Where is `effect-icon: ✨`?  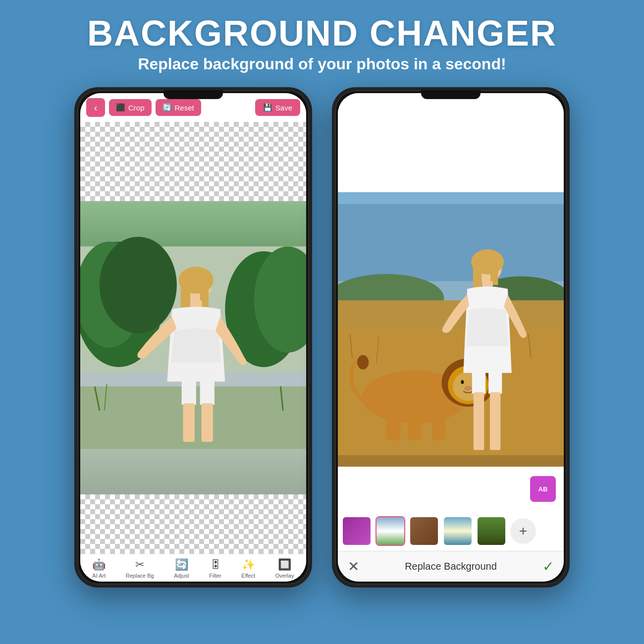
effect-icon: ✨ is located at coordinates (249, 565).